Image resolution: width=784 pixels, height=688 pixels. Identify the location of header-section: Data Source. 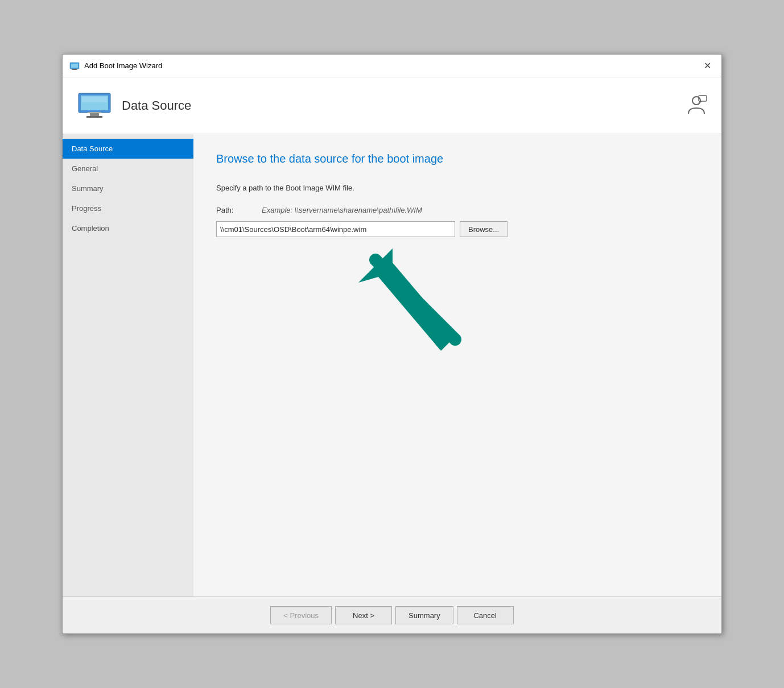
(392, 106).